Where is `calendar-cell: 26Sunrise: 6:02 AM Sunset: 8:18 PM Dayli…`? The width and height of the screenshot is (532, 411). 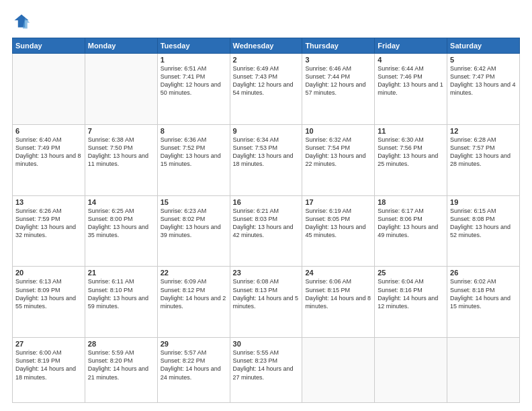 calendar-cell: 26Sunrise: 6:02 AM Sunset: 8:18 PM Dayli… is located at coordinates (484, 302).